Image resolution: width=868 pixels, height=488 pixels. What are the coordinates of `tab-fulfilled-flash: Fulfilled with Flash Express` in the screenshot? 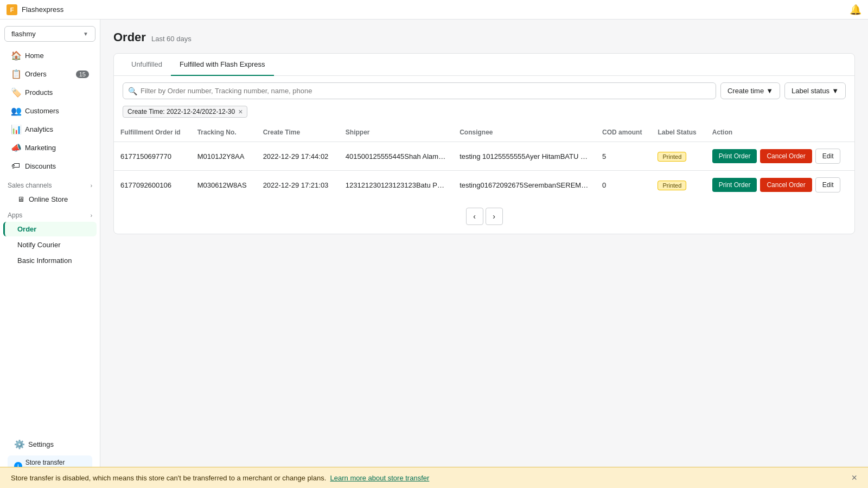 It's located at (222, 65).